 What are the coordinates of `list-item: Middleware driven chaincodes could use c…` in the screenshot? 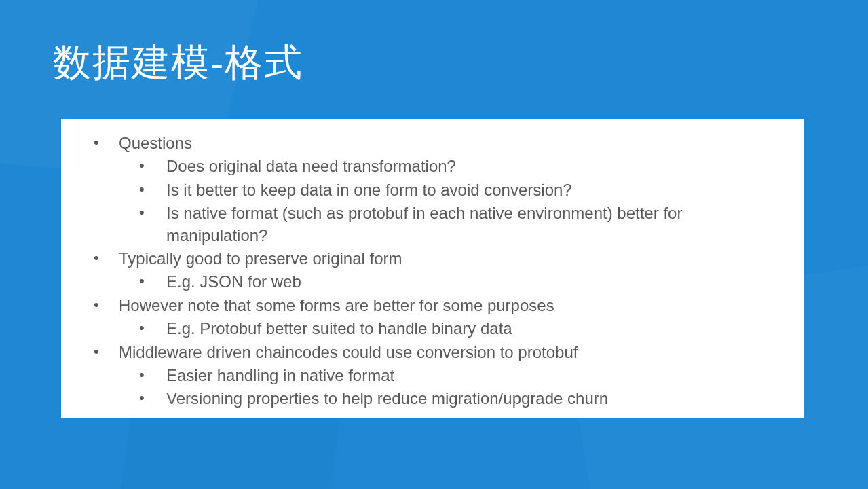 It's located at (433, 376).